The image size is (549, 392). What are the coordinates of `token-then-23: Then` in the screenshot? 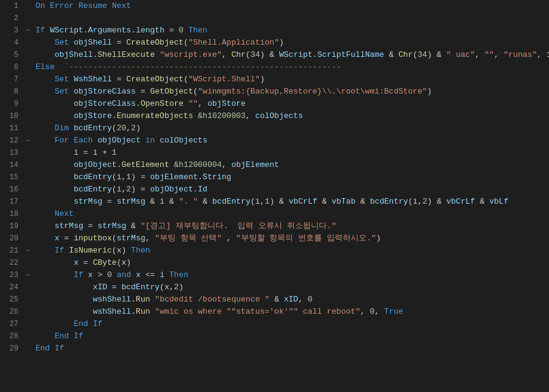 It's located at (179, 275).